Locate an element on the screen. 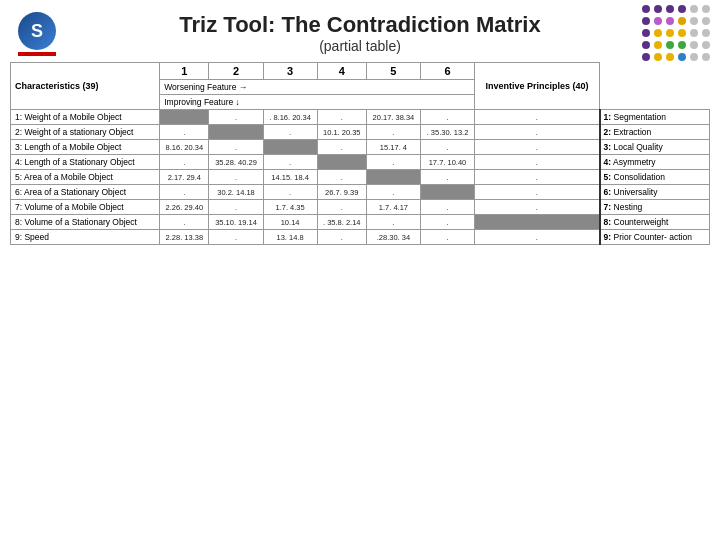 The image size is (720, 540). col-2-header: 2 is located at coordinates (236, 72).